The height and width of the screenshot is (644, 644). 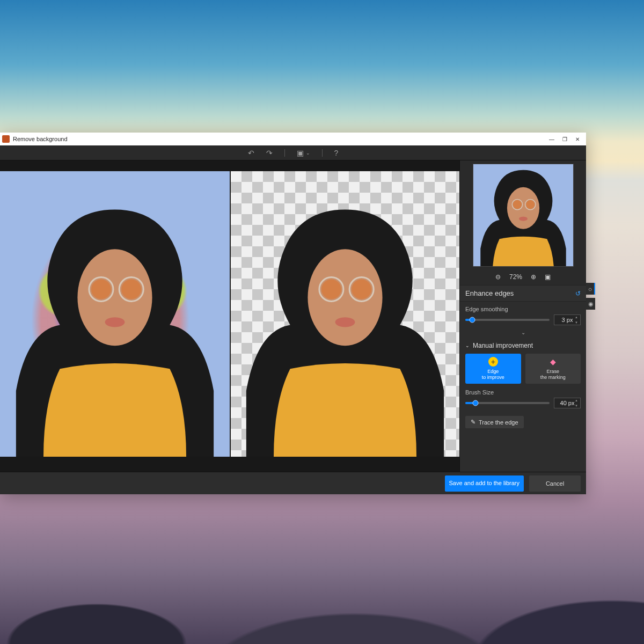 What do you see at coordinates (508, 403) in the screenshot?
I see `brush-size-slider` at bounding box center [508, 403].